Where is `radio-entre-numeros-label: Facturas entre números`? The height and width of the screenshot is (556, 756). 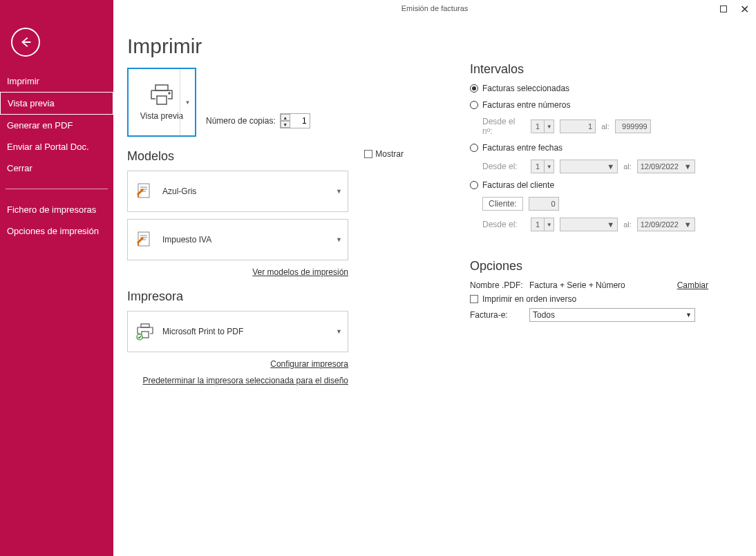
radio-entre-numeros-label: Facturas entre números is located at coordinates (527, 105).